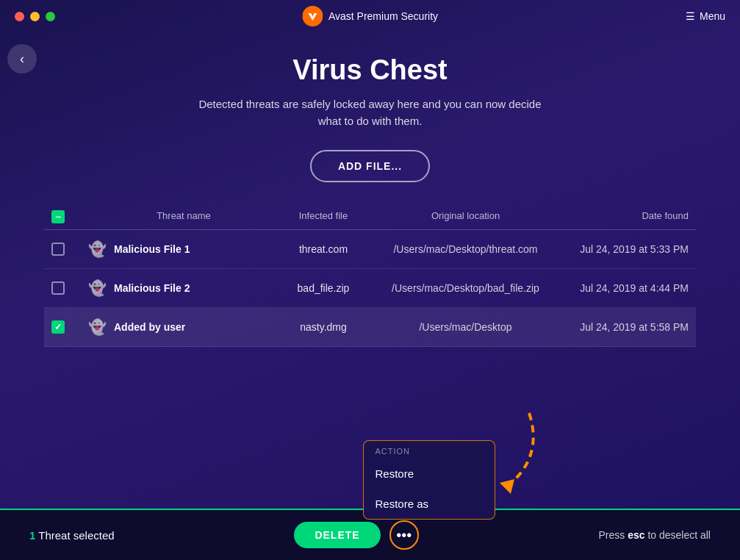 The width and height of the screenshot is (740, 560). I want to click on date-header: Date found, so click(615, 217).